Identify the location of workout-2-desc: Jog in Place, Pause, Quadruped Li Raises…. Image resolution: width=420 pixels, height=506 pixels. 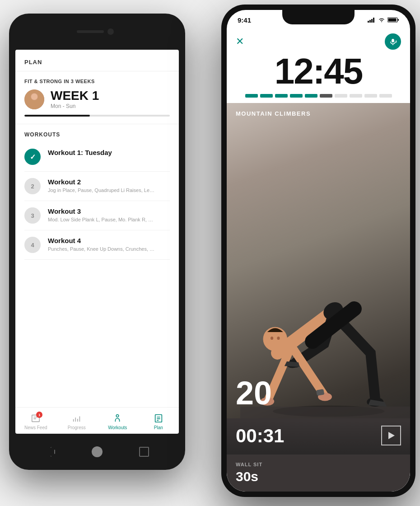
(102, 191).